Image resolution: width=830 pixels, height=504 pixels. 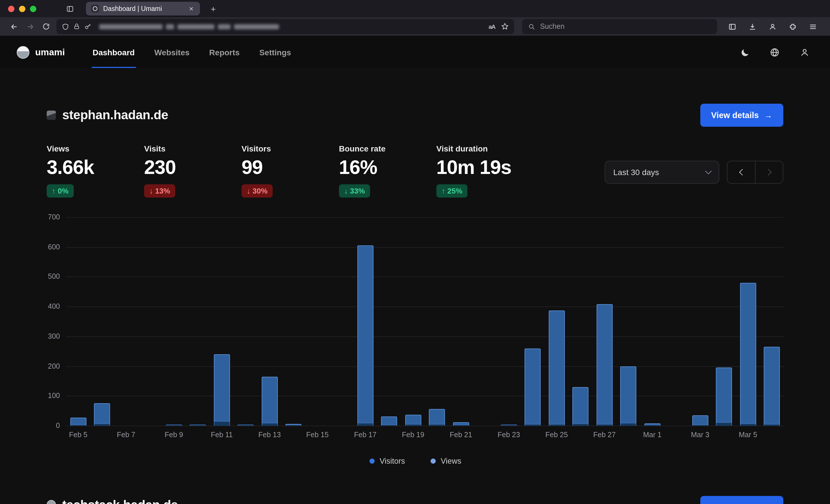 What do you see at coordinates (33, 9) in the screenshot?
I see `window-zoom-button` at bounding box center [33, 9].